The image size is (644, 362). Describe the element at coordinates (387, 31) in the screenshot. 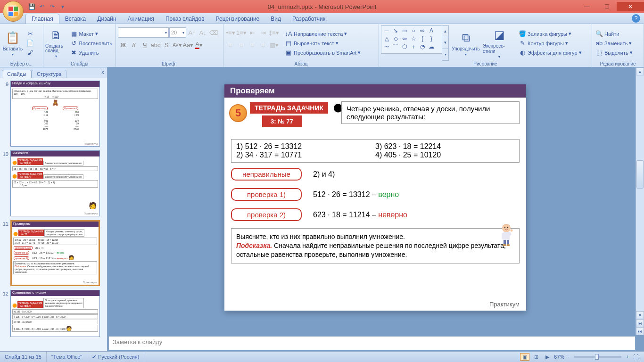

I see `shape-line-icon: ─` at that location.